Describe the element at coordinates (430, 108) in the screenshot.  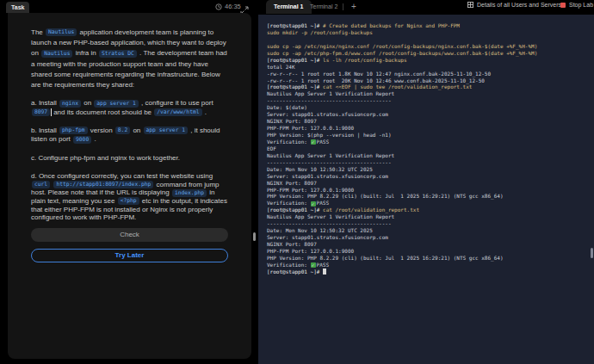
I see `terminal-line: Date: $(date)` at that location.